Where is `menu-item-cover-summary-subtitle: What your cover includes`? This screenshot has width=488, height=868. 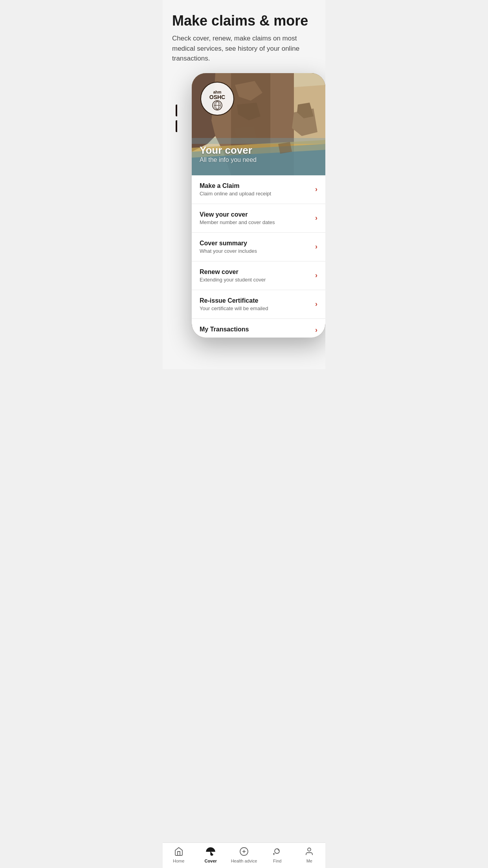 menu-item-cover-summary-subtitle: What your cover includes is located at coordinates (255, 251).